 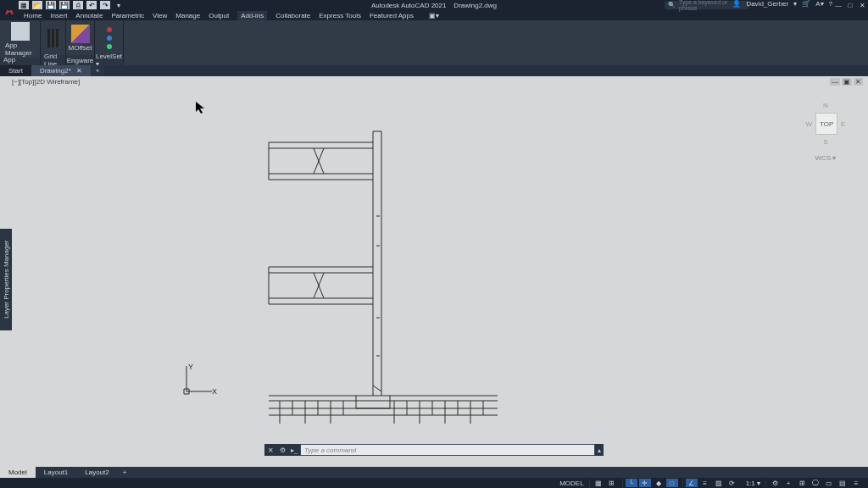 I want to click on status-model-label: MODEL, so click(x=571, y=483).